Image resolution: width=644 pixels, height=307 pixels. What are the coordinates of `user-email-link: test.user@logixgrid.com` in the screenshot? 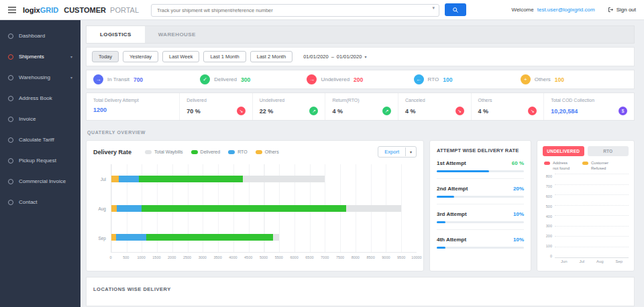 It's located at (566, 9).